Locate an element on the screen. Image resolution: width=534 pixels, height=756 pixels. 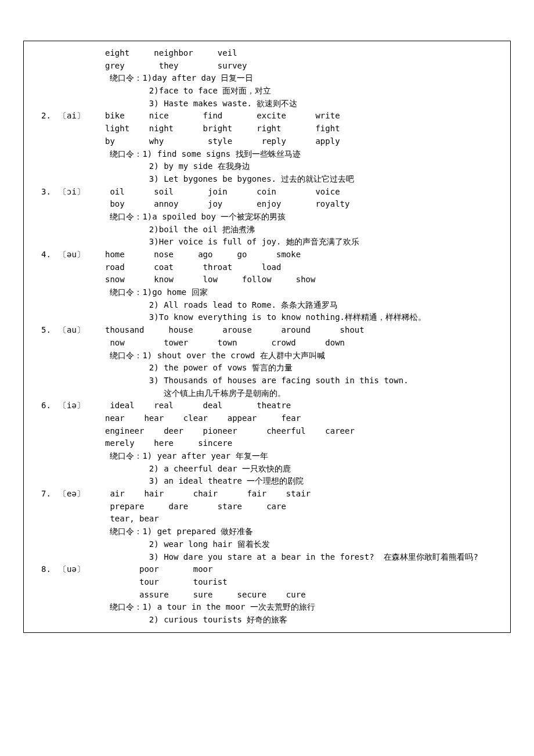
section-number: 3. is located at coordinates (50, 192).